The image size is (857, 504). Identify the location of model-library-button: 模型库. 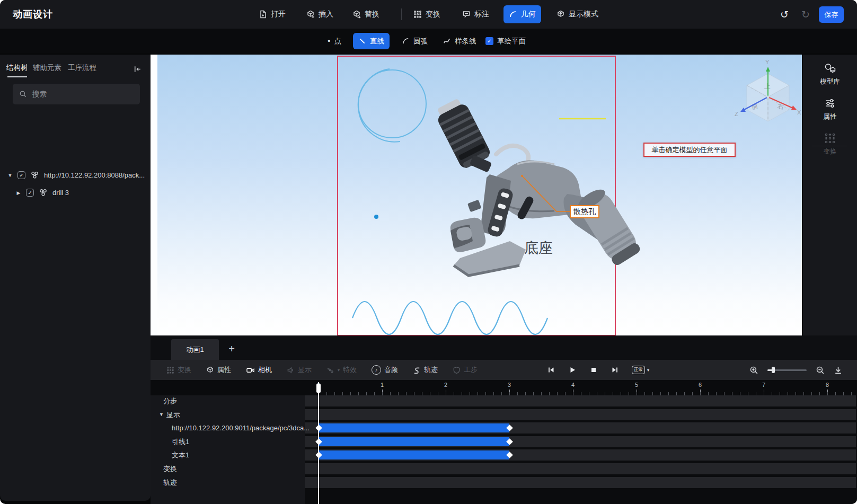
(830, 74).